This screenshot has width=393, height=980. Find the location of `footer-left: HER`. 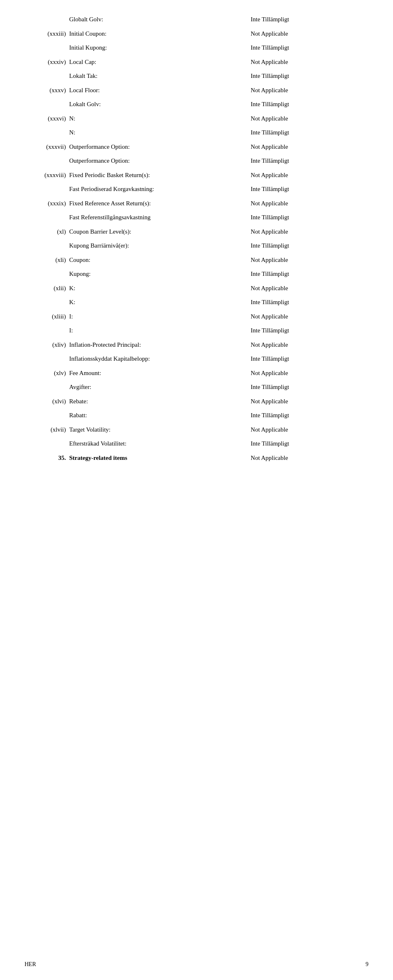

footer-left: HER is located at coordinates (30, 964).